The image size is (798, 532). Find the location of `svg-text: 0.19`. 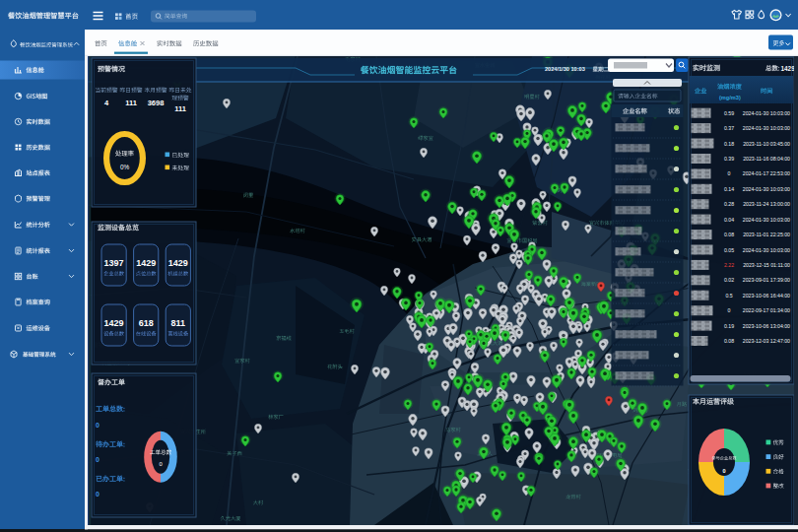

svg-text: 0.19 is located at coordinates (729, 326).